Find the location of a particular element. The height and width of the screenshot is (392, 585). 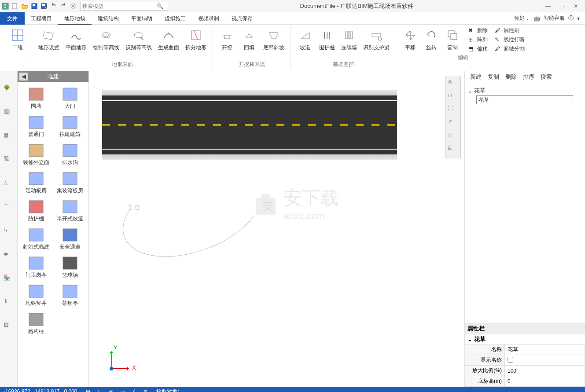

minimize-button: — is located at coordinates (548, 6).